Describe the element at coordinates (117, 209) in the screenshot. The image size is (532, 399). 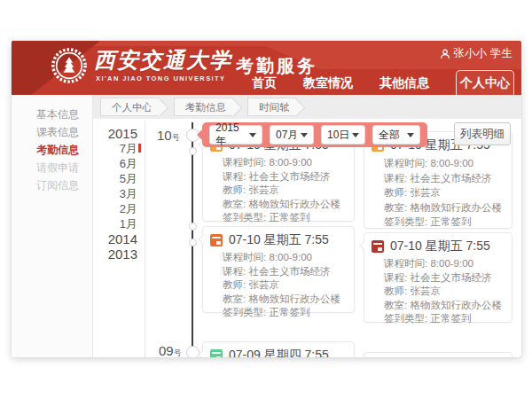
I see `rail-month-2: 2月` at that location.